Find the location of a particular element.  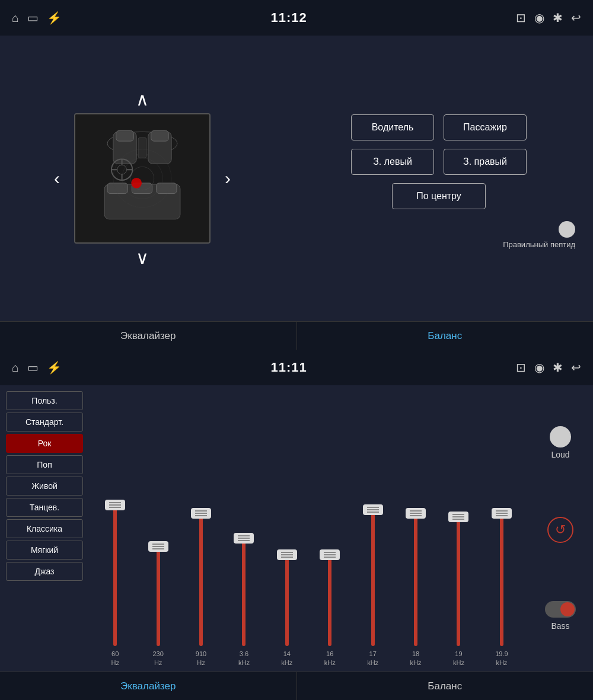

usb-icon-2: ⚡ is located at coordinates (55, 367).